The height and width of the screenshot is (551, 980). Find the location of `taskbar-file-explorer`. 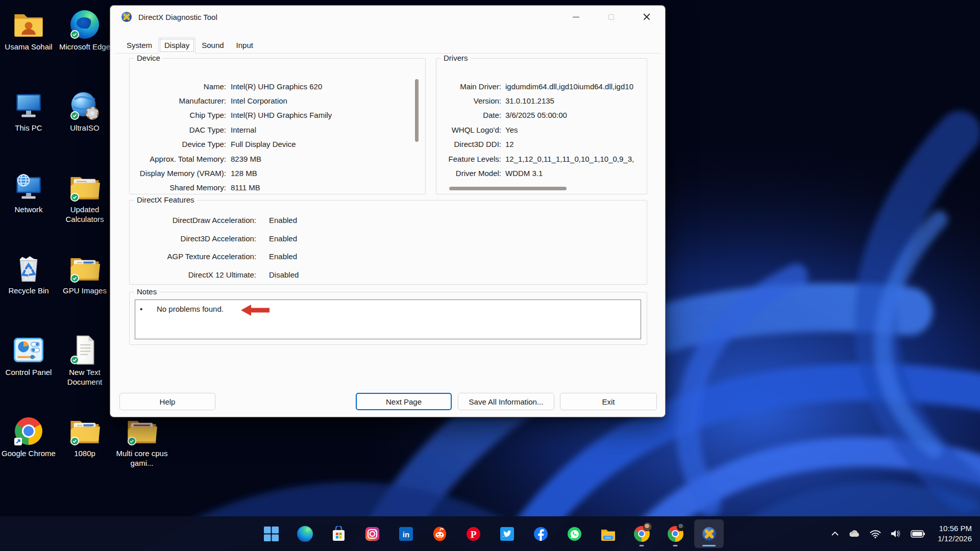

taskbar-file-explorer is located at coordinates (608, 534).